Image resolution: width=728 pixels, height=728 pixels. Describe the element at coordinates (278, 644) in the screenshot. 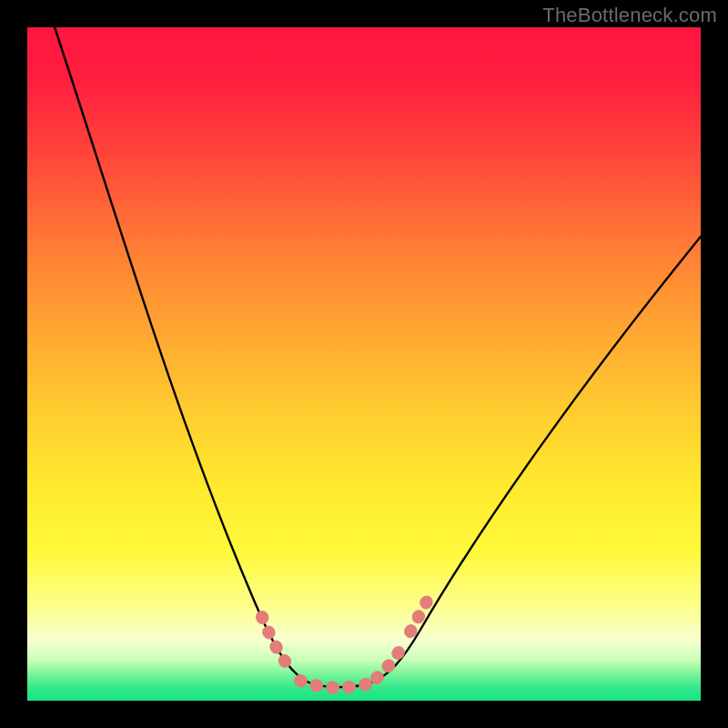

I see `optimal-range-left` at that location.